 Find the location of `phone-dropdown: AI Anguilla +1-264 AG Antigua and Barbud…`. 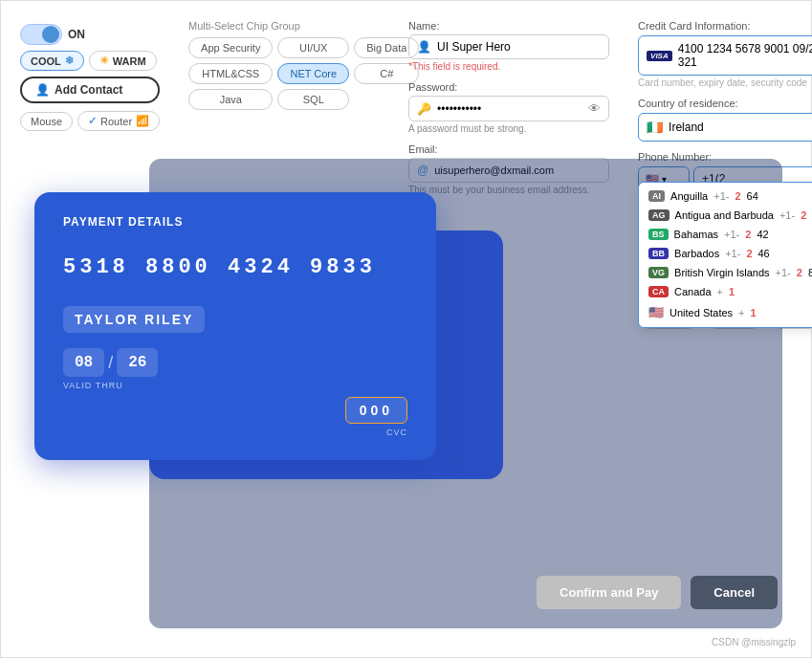

phone-dropdown: AI Anguilla +1-264 AG Antigua and Barbud… is located at coordinates (725, 254).